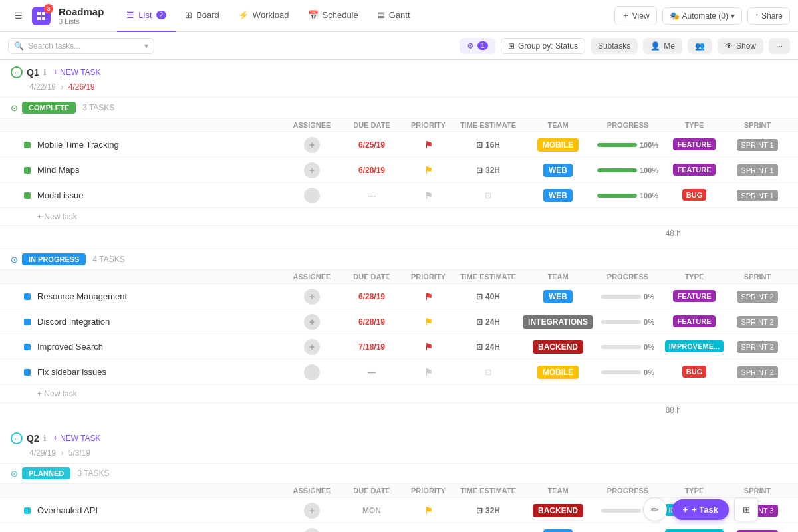 This screenshot has height=532, width=798. I want to click on edit-icon: ✏, so click(654, 509).